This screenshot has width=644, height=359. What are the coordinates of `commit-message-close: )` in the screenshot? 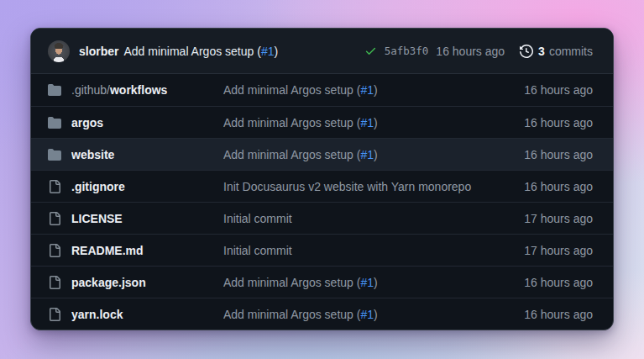 It's located at (275, 51).